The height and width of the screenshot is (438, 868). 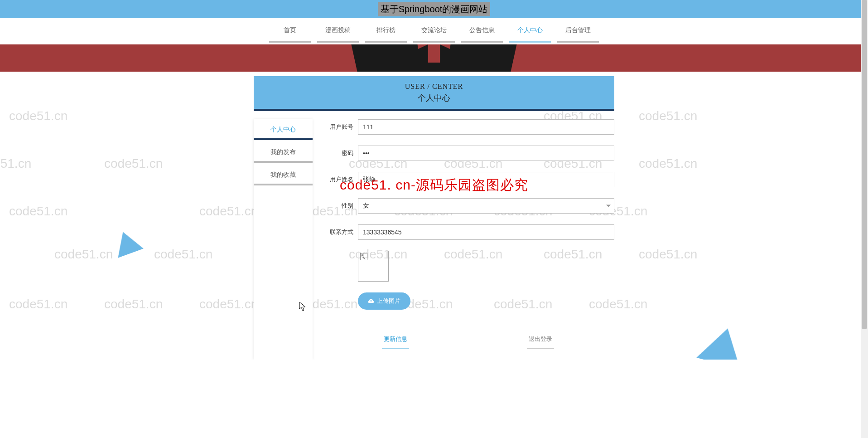 I want to click on upload-button: 上传图片, so click(x=384, y=301).